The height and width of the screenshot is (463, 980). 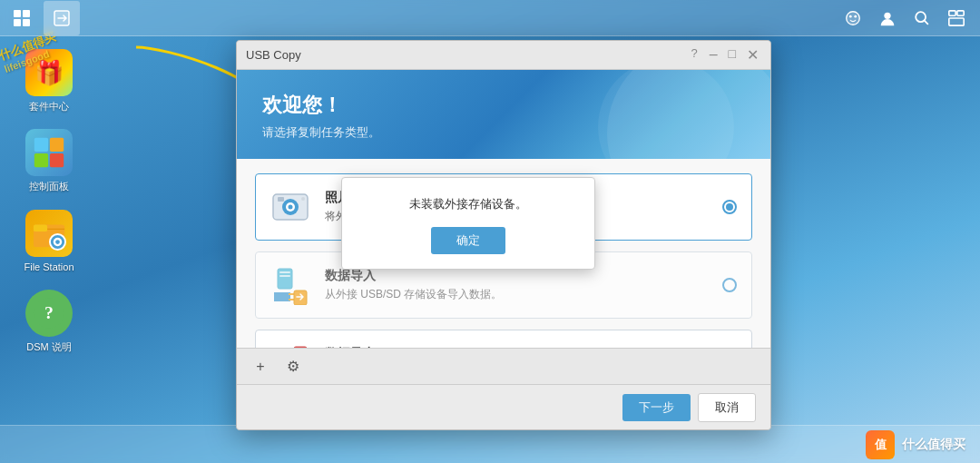 I want to click on search-icon, so click(x=922, y=18).